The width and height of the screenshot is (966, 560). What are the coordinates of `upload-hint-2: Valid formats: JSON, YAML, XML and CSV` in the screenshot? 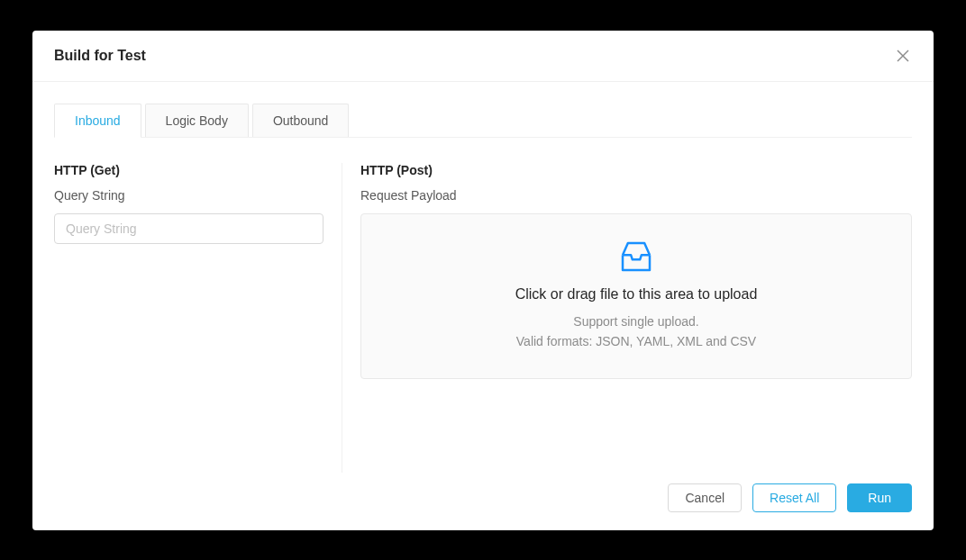 It's located at (636, 341).